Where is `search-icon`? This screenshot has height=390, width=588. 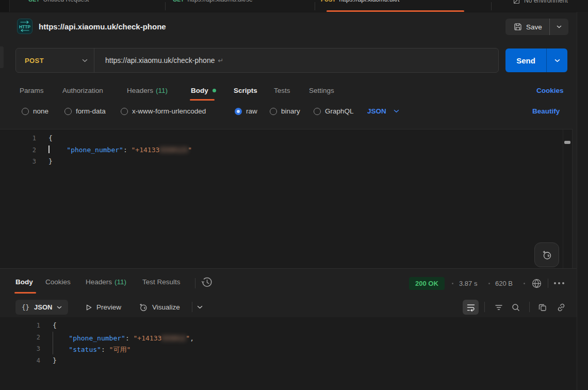 search-icon is located at coordinates (516, 307).